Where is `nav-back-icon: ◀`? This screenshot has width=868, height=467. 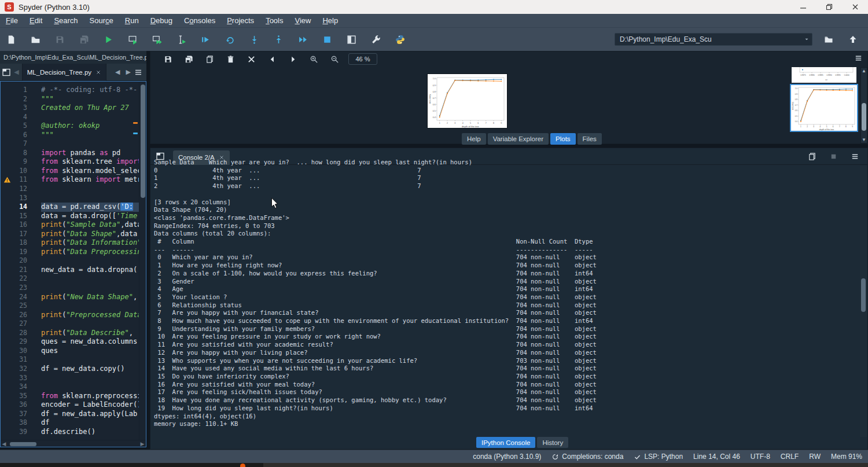
nav-back-icon: ◀ is located at coordinates (16, 72).